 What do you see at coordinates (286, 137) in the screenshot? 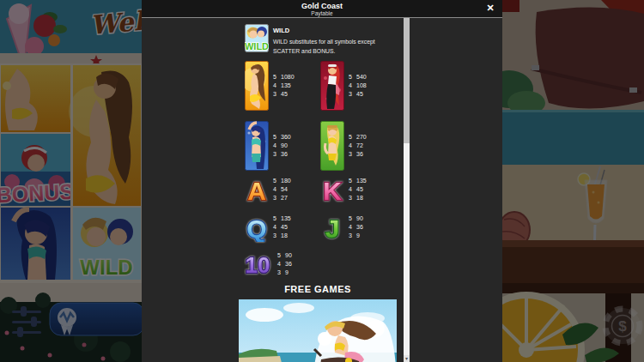
I see `pay-value: 360` at bounding box center [286, 137].